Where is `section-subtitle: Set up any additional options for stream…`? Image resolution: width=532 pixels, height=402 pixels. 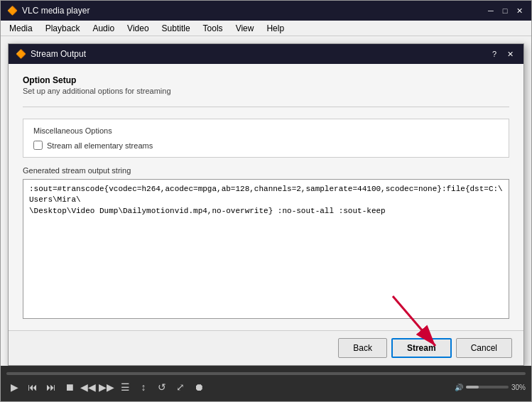 section-subtitle: Set up any additional options for stream… is located at coordinates (266, 91).